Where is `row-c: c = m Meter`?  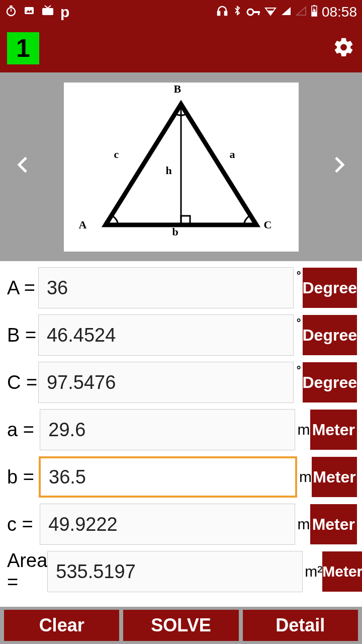 row-c: c = m Meter is located at coordinates (181, 524).